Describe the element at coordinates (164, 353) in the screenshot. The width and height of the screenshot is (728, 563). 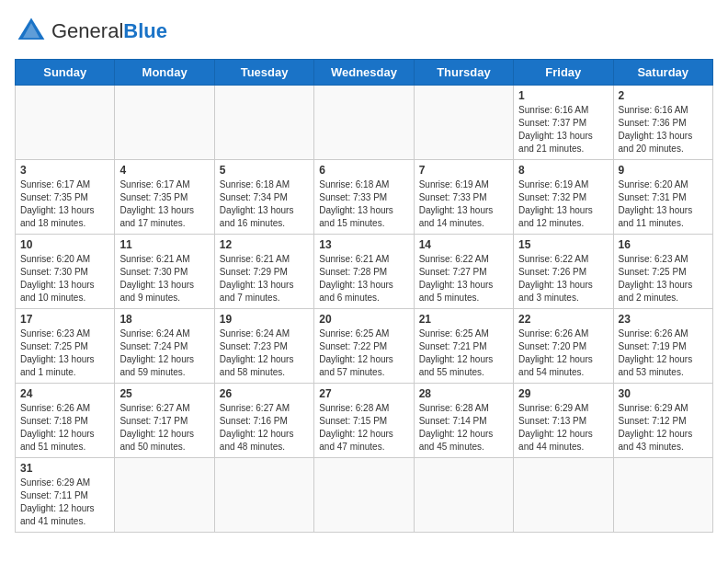
I see `day-info: Sunrise: 6:24 AM Sunset: 7:24 PM Dayligh…` at that location.